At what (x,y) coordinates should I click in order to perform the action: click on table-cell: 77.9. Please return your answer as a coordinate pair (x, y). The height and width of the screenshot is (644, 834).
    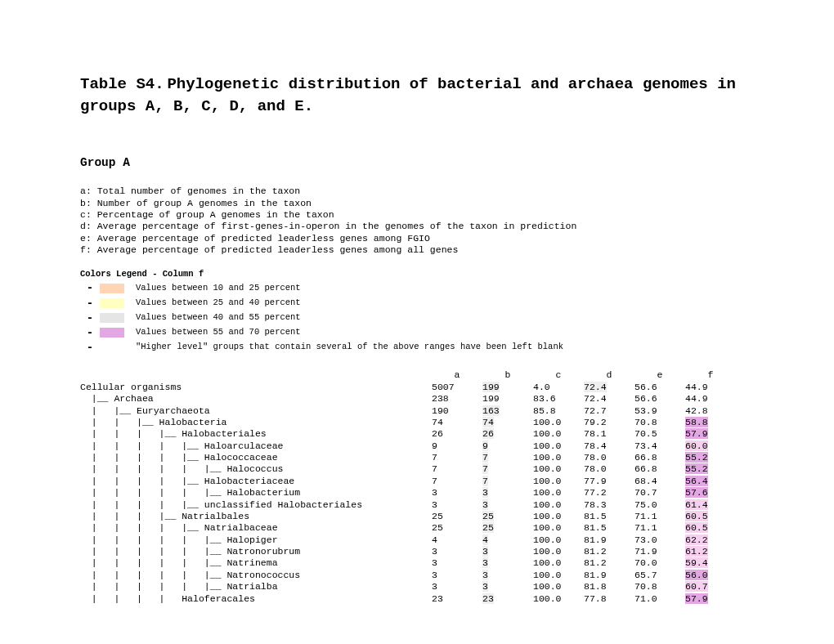
    Looking at the image, I should click on (609, 481).